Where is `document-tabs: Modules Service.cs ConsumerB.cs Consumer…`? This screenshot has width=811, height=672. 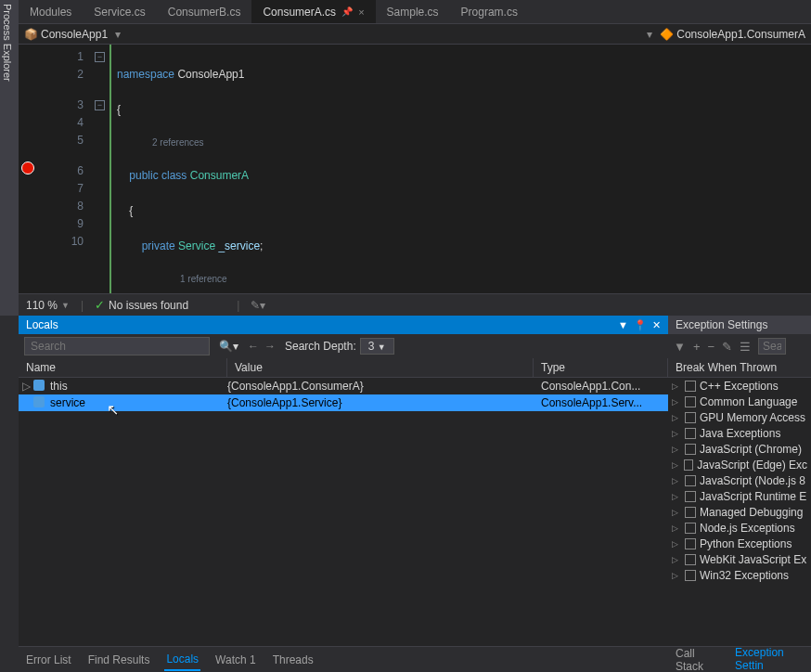 document-tabs: Modules Service.cs ConsumerB.cs Consumer… is located at coordinates (415, 12).